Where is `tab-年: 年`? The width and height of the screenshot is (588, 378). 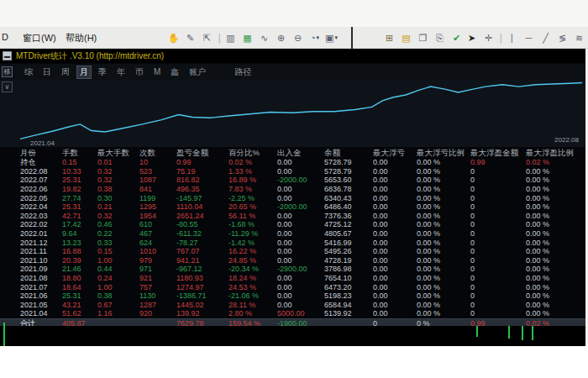
tab-年: 年 is located at coordinates (121, 72).